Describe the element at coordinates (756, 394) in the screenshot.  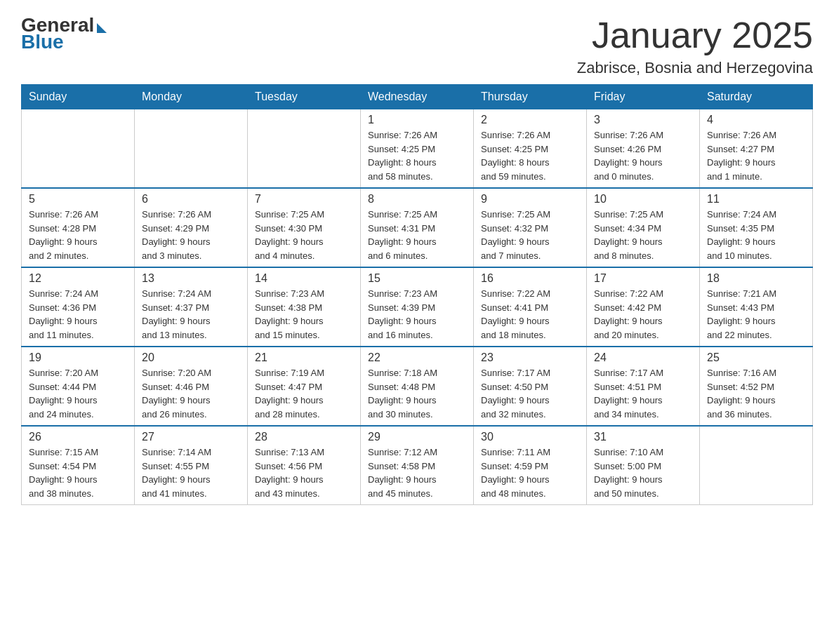
I see `day-info: Sunrise: 7:16 AM Sunset: 4:52 PM Dayligh…` at that location.